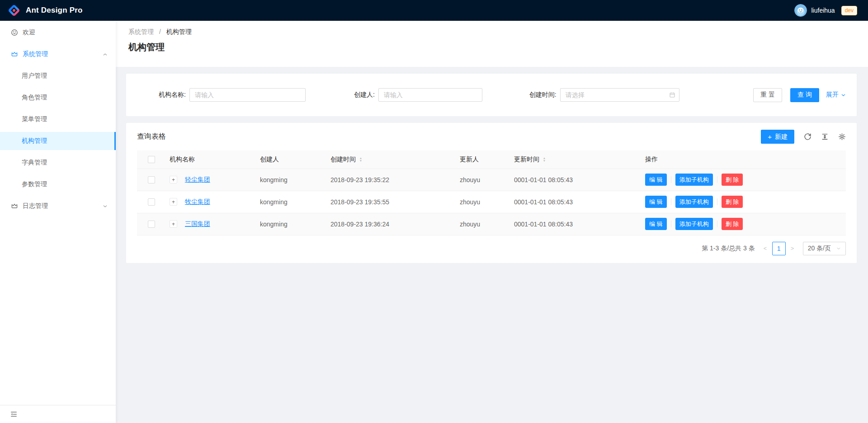  I want to click on chevron-up-icon, so click(105, 54).